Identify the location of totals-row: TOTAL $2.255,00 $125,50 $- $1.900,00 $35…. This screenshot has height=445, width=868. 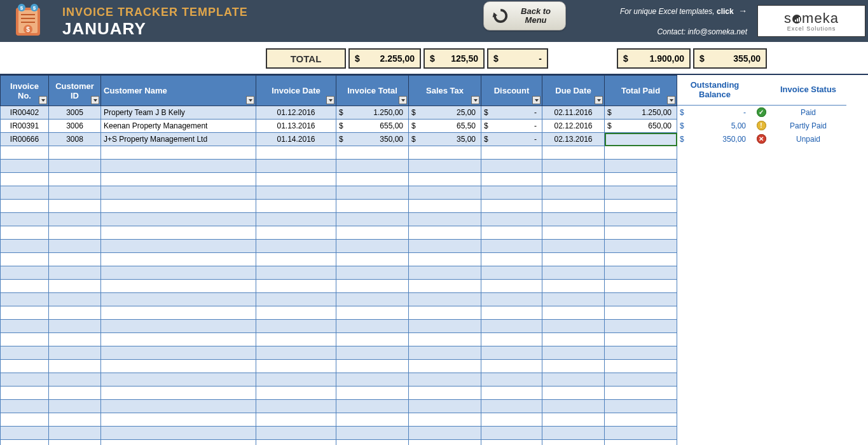
(434, 58).